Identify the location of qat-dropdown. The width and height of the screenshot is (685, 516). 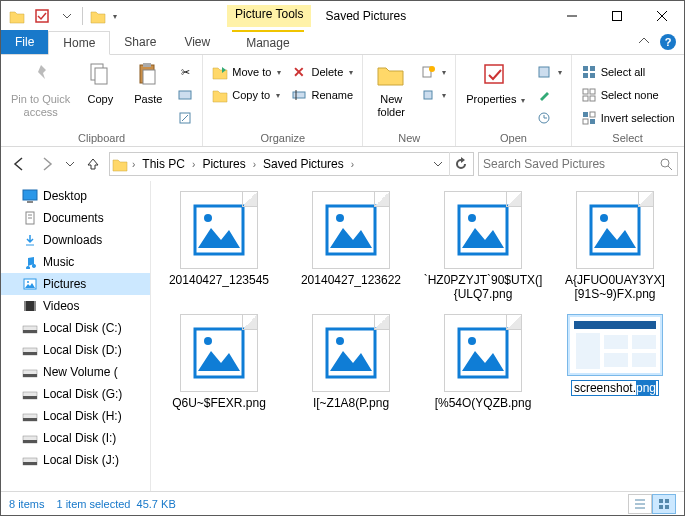
(67, 16).